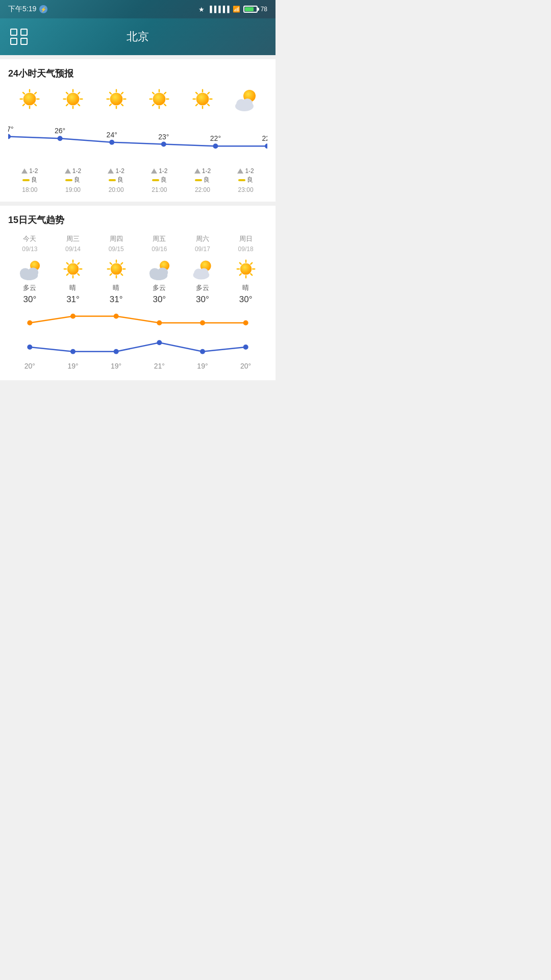 This screenshot has width=551, height=980. Describe the element at coordinates (138, 243) in the screenshot. I see `days-header-row: 今天 09/13 周三 09/14 周四 09/15 周五 09/16 周六 0…` at that location.